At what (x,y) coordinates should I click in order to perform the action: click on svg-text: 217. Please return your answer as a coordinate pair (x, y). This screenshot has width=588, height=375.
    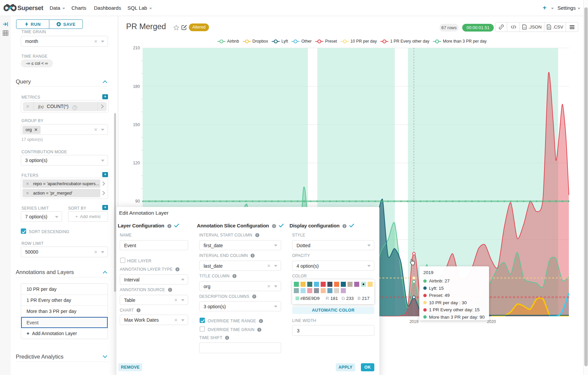
    Looking at the image, I should click on (366, 299).